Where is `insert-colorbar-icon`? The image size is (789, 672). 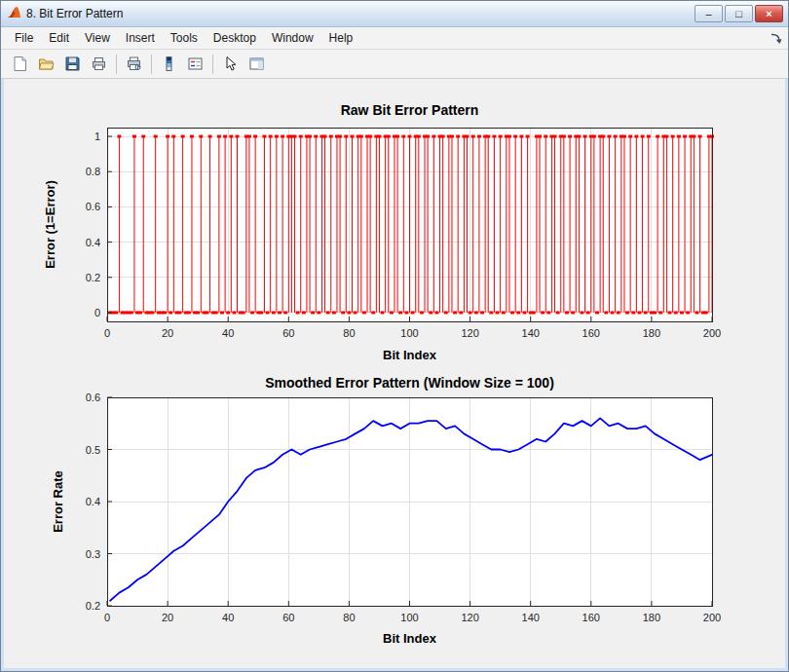 insert-colorbar-icon is located at coordinates (169, 64).